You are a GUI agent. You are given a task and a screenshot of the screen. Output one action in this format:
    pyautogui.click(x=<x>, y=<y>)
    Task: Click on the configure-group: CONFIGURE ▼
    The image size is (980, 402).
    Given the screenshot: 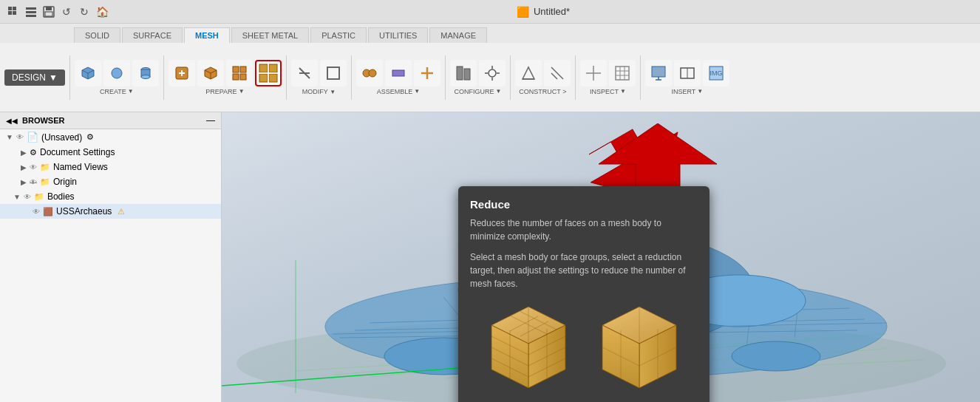 What is the action you would take?
    pyautogui.click(x=477, y=78)
    